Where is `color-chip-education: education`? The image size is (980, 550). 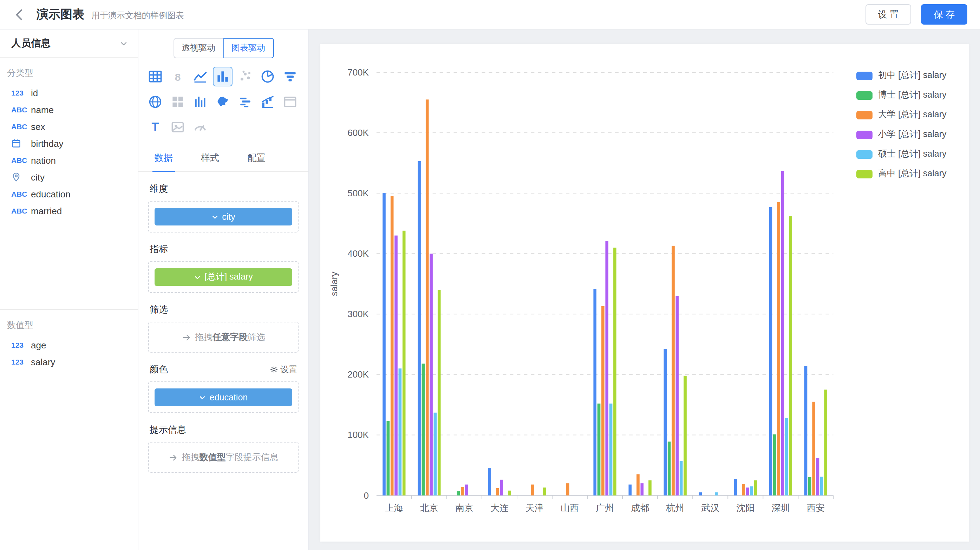
color-chip-education: education is located at coordinates (223, 397).